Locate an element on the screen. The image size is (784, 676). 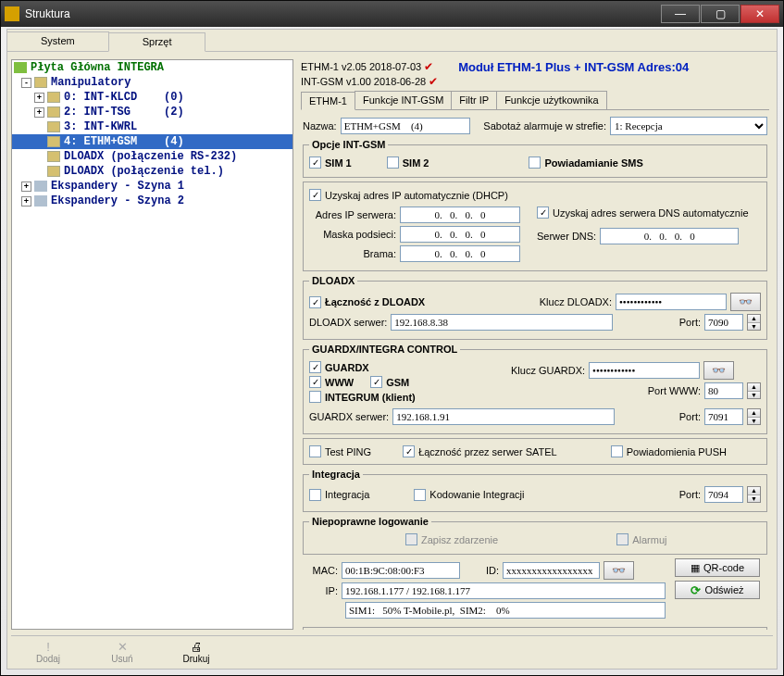
tree-manipulatory: Manipulatory is located at coordinates (91, 82).